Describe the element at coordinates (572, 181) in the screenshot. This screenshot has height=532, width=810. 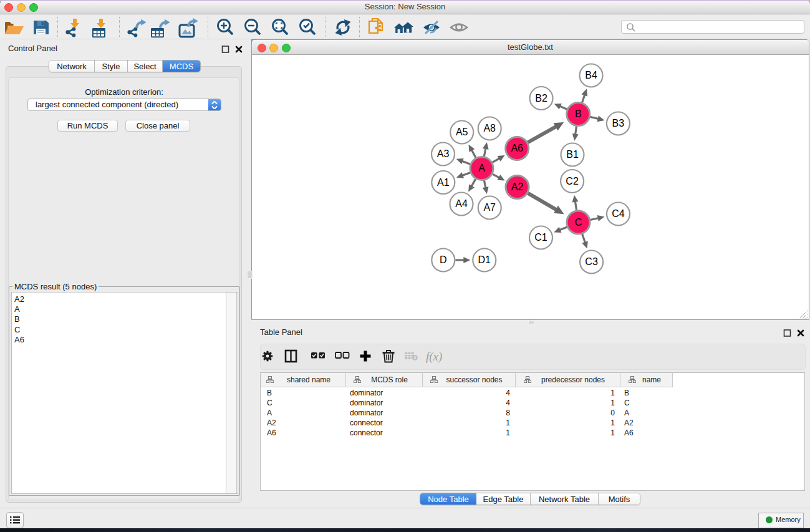
I see `svg-text: C2` at that location.